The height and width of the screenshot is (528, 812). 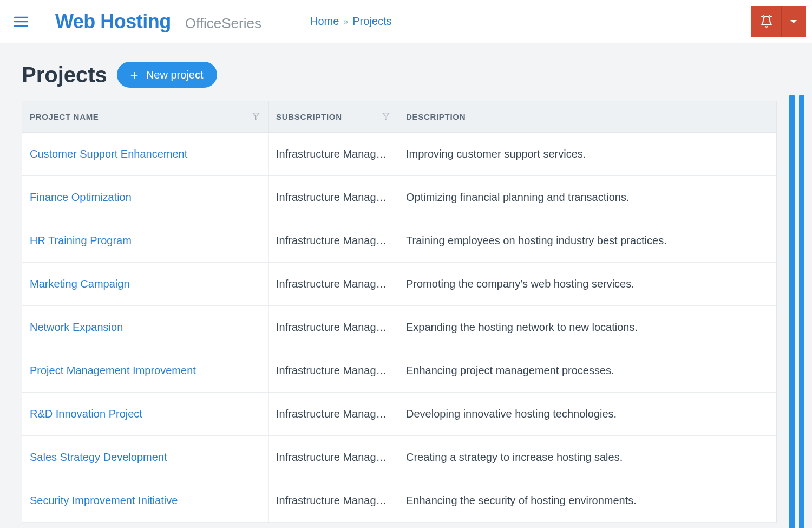 I want to click on description-text: Promoting the company's web hosting serv…, so click(x=587, y=284).